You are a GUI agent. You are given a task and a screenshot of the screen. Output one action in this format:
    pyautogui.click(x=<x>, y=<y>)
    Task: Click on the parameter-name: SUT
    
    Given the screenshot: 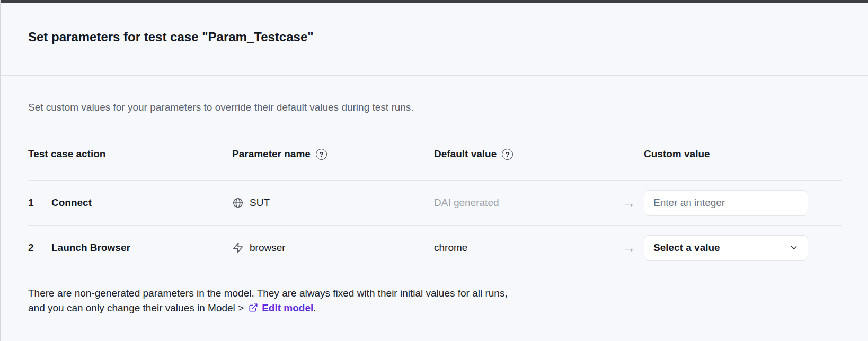 What is the action you would take?
    pyautogui.click(x=260, y=203)
    